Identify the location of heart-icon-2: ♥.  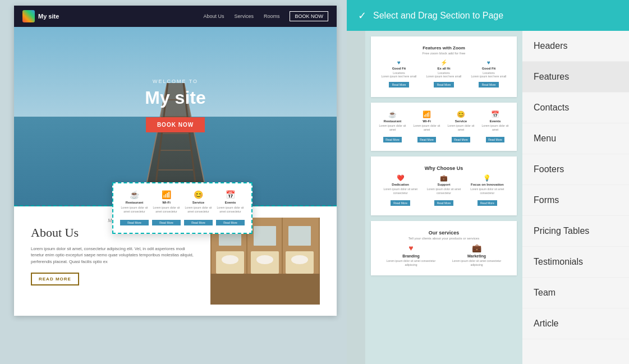
(489, 63).